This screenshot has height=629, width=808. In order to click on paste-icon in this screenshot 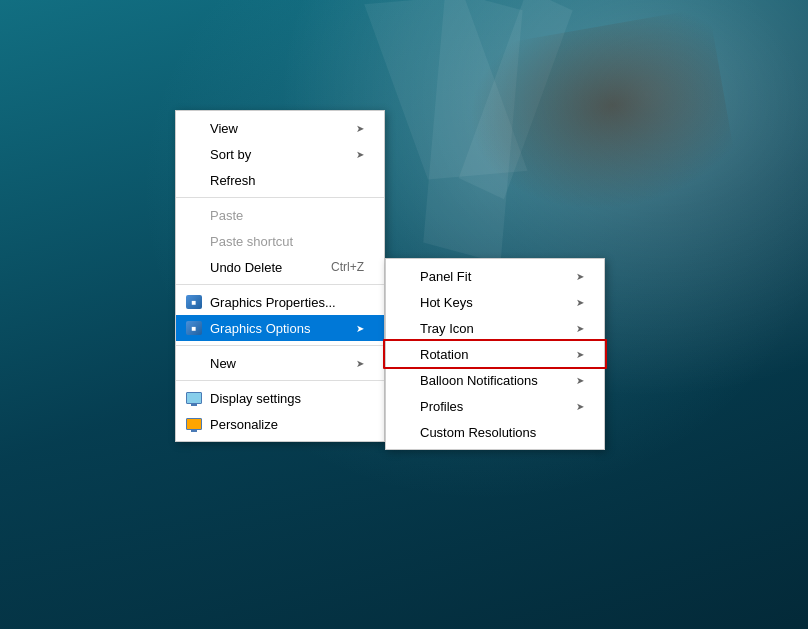, I will do `click(194, 215)`.